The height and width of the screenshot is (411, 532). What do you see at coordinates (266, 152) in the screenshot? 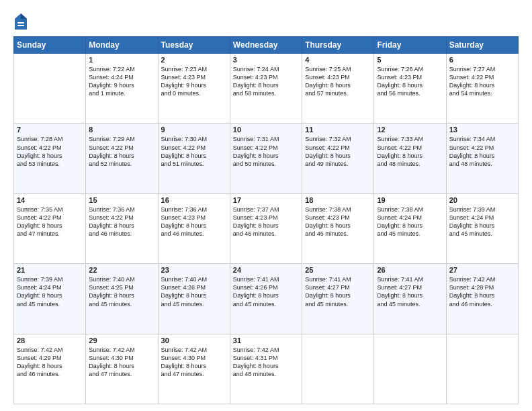
I see `day-info: Sunrise: 7:31 AMSunset: 4:22 PMDaylight:…` at bounding box center [266, 152].